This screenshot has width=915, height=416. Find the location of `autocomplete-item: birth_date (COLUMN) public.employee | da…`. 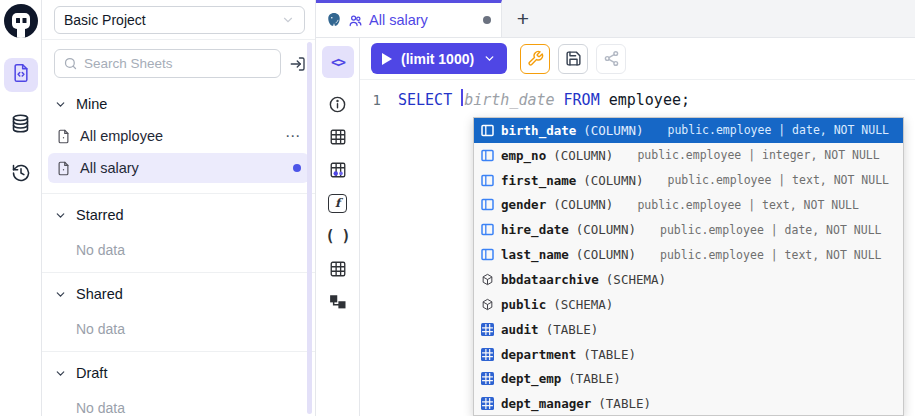

autocomplete-item: birth_date (COLUMN) public.employee | da… is located at coordinates (688, 130).